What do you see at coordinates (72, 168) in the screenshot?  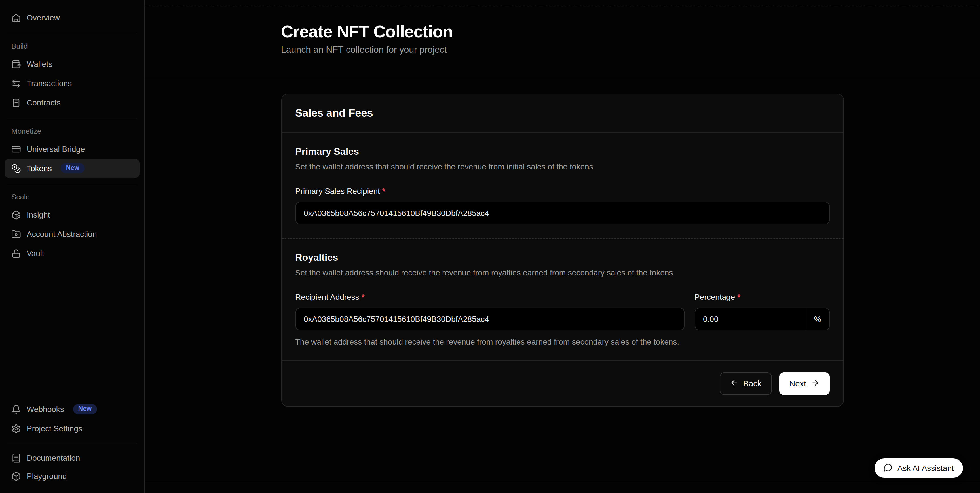 I see `sidebar-item-tokens: Tokens New` at bounding box center [72, 168].